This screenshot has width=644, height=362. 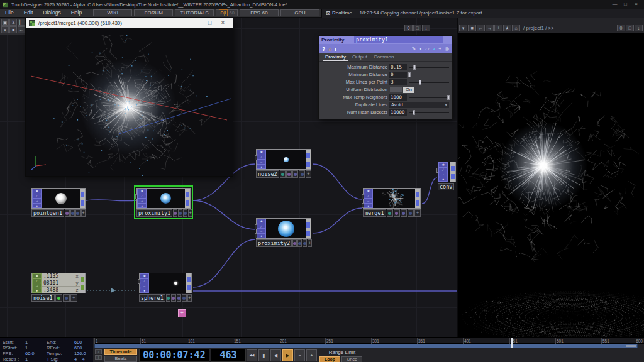 What do you see at coordinates (392, 202) in the screenshot?
I see `node-merge1: ✱∕→●merge1+` at bounding box center [392, 202].